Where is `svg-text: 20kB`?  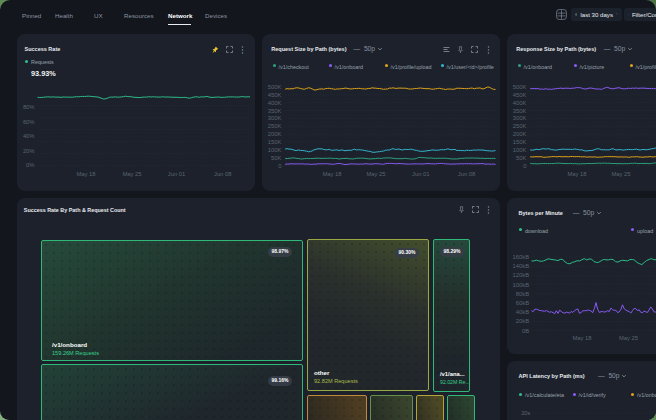 svg-text: 20kB is located at coordinates (522, 321).